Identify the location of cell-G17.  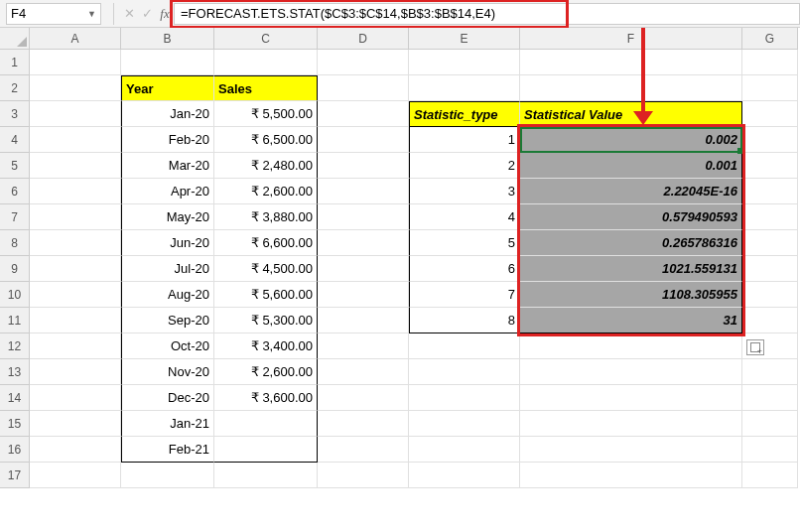
(770, 475).